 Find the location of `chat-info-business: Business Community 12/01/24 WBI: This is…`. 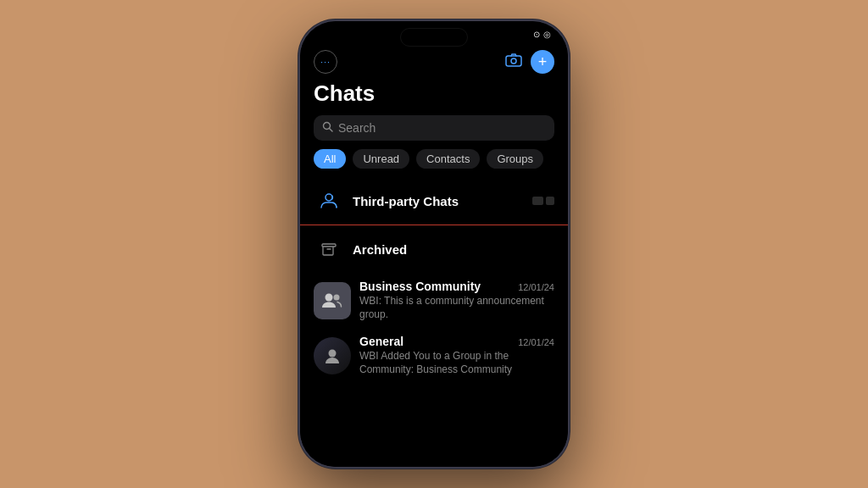

chat-info-business: Business Community 12/01/24 WBI: This is… is located at coordinates (457, 300).